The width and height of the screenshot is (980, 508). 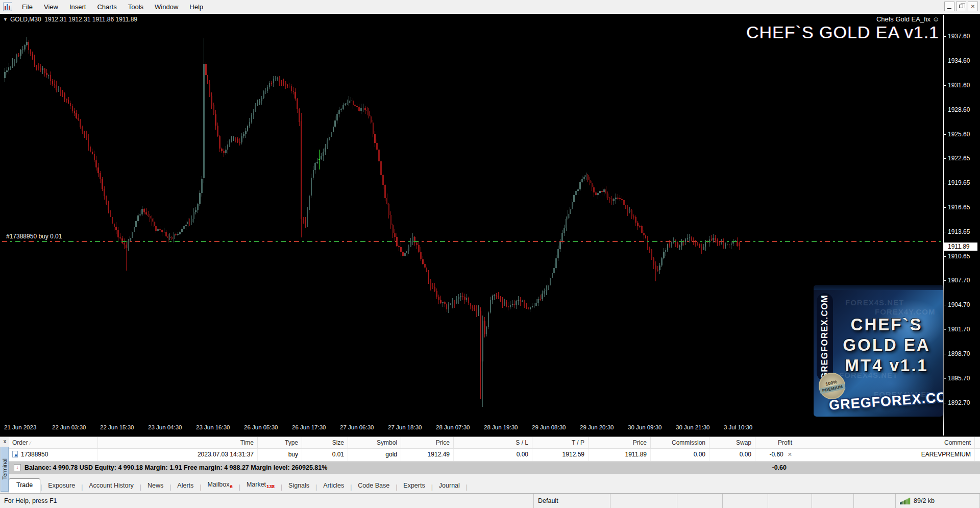 What do you see at coordinates (53, 455) in the screenshot?
I see `cell-order-id: 17388950` at bounding box center [53, 455].